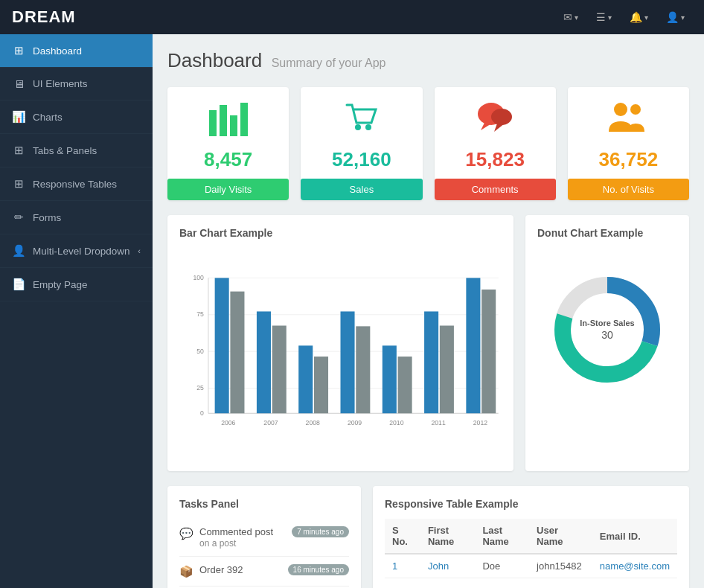 This screenshot has height=588, width=704. Describe the element at coordinates (228, 121) in the screenshot. I see `bar-chart-icon` at that location.